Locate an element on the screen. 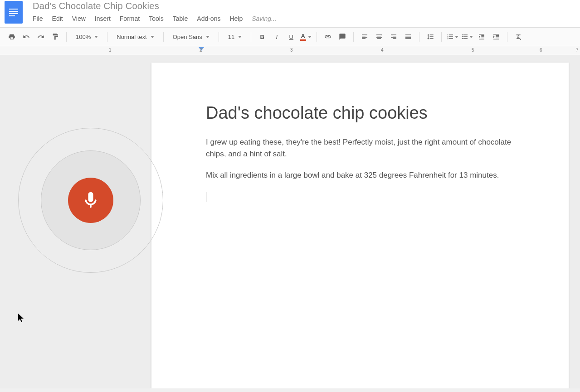 The height and width of the screenshot is (392, 580). menu-format: Format is located at coordinates (130, 19).